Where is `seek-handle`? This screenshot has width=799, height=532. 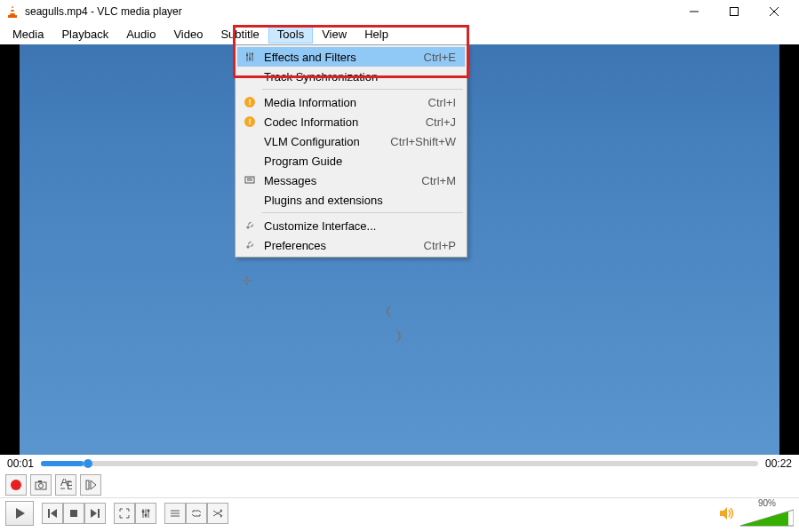 seek-handle is located at coordinates (88, 464).